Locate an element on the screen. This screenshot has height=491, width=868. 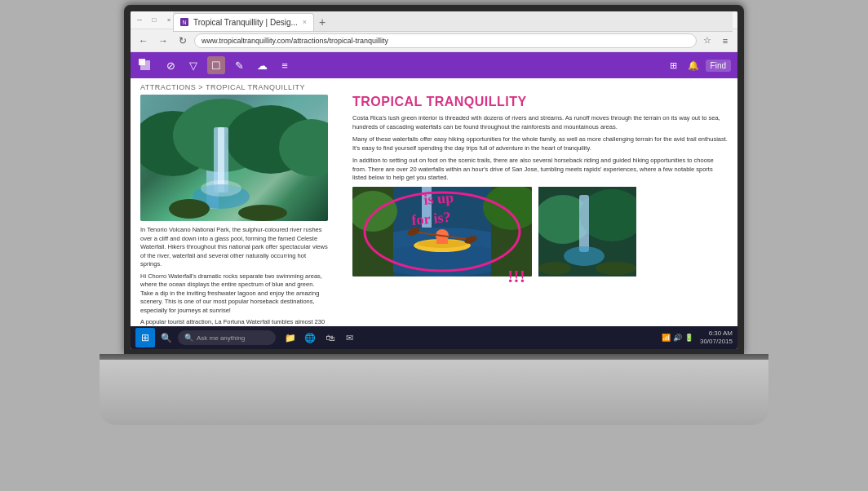
left-column: In Tenorio Volcano National Park, the su… is located at coordinates (242, 210).